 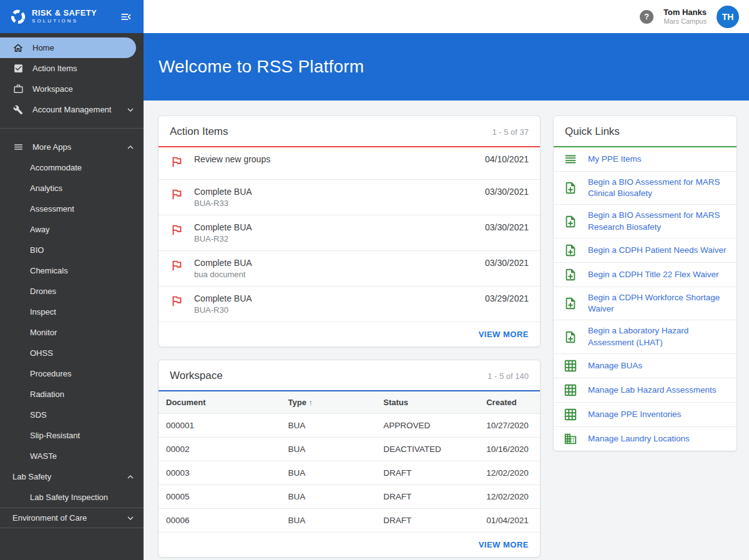 I want to click on action-item-row: Complete BUA BUA-R32 03/30/2021, so click(x=350, y=233).